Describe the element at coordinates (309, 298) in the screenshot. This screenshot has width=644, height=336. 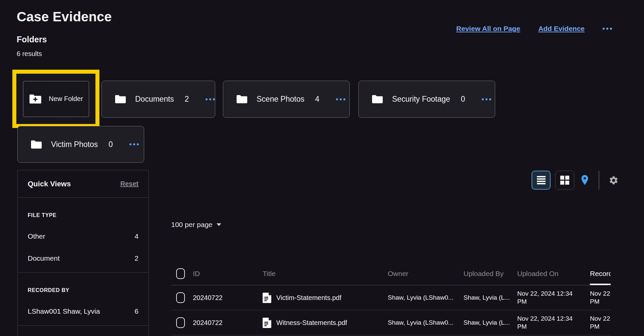
I see `cell-title: Victim-Statements.pdf` at that location.